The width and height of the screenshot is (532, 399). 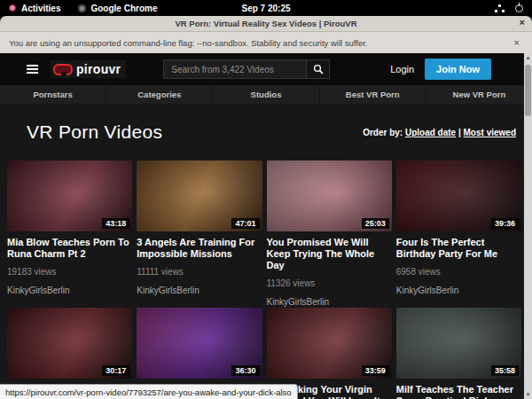 What do you see at coordinates (115, 223) in the screenshot?
I see `duration-badge: 43:18` at bounding box center [115, 223].